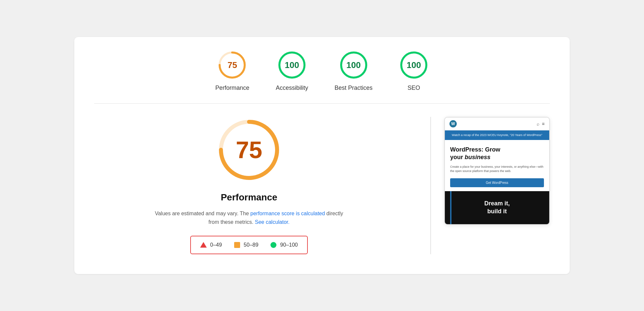 The image size is (644, 311). Describe the element at coordinates (497, 208) in the screenshot. I see `phone-image-block: Dream it, build it` at that location.